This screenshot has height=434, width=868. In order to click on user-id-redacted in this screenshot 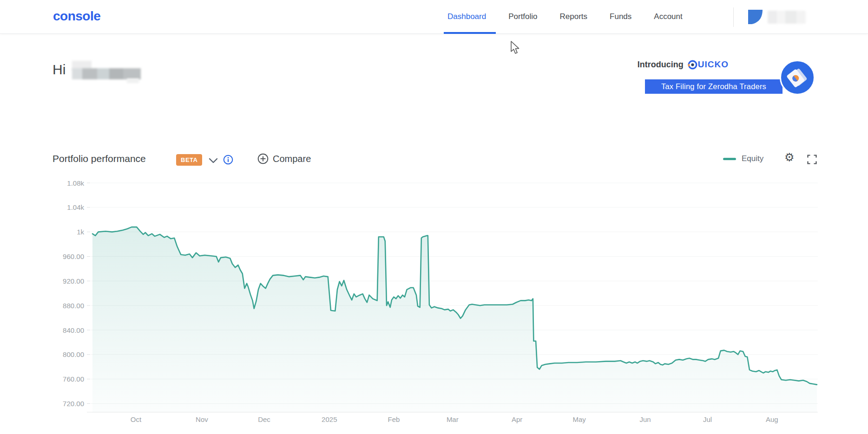, I will do `click(787, 17)`.